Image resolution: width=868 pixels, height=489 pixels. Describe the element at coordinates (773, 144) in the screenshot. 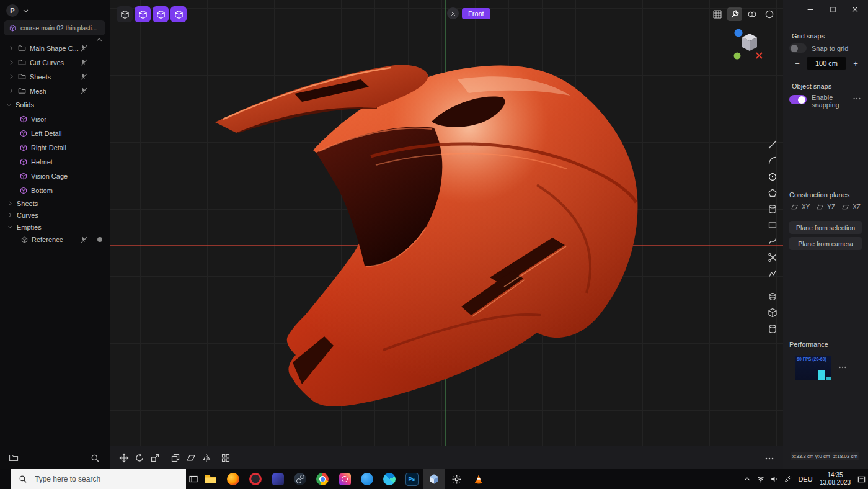

I see `line-tool-button` at that location.